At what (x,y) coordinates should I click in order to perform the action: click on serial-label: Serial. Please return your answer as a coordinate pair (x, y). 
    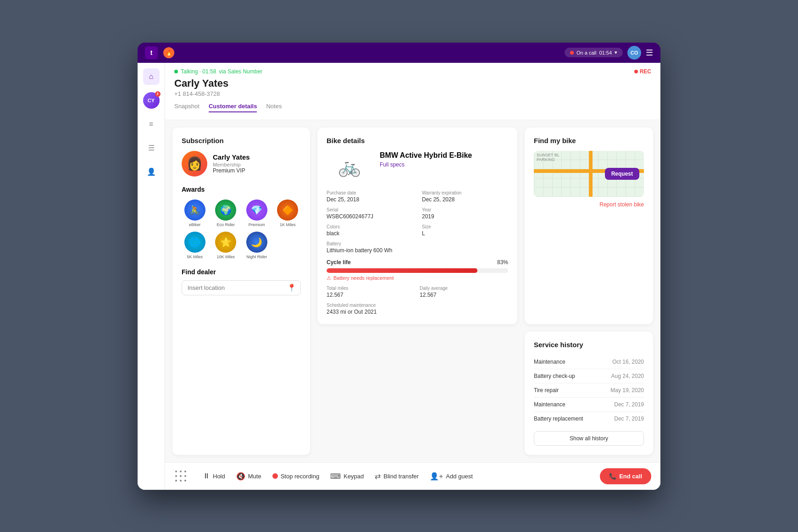
    Looking at the image, I should click on (370, 210).